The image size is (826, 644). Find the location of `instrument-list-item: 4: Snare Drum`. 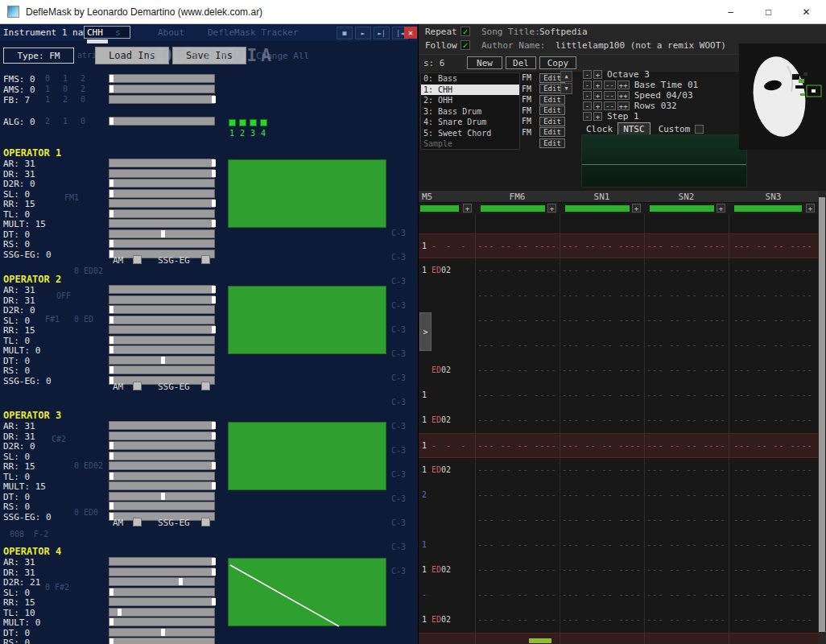

instrument-list-item: 4: Snare Drum is located at coordinates (470, 122).